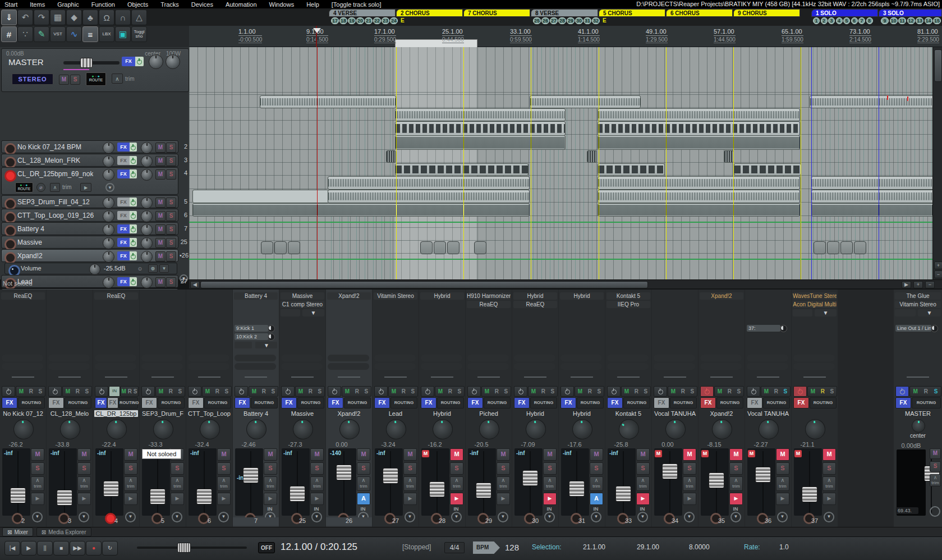  I want to click on strip-power-button, so click(55, 392).